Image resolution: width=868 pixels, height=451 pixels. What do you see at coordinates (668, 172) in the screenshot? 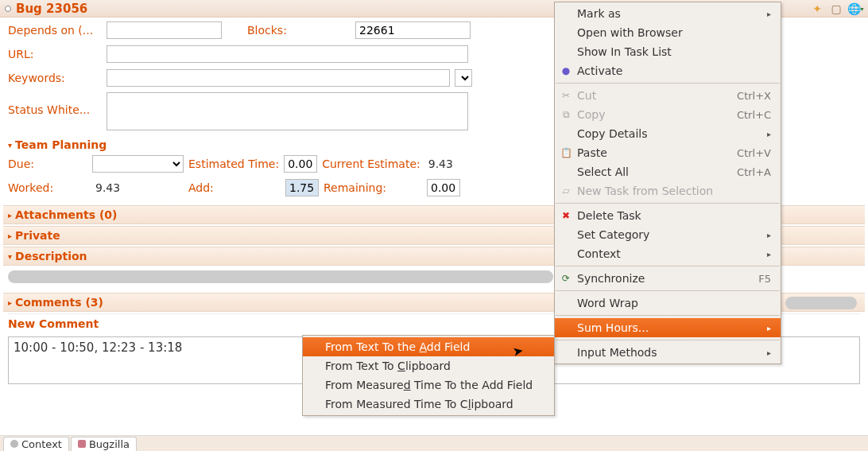
I see `menu-select-all: Select AllCtrl+A` at bounding box center [668, 172].